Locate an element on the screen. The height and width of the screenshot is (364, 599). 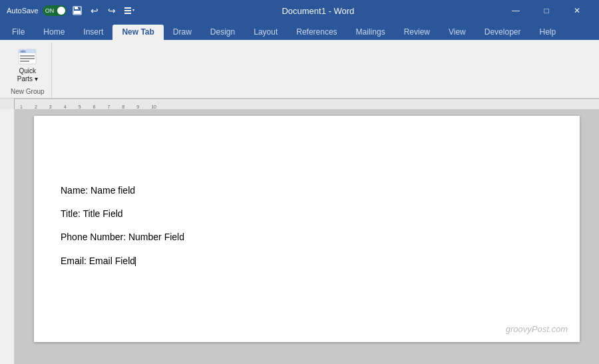
left-margin is located at coordinates (7, 237).